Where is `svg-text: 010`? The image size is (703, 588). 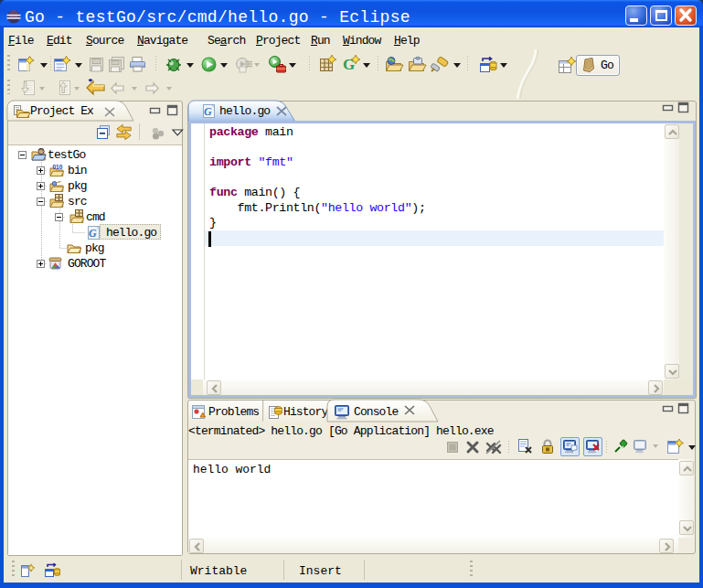 svg-text: 010 is located at coordinates (59, 166).